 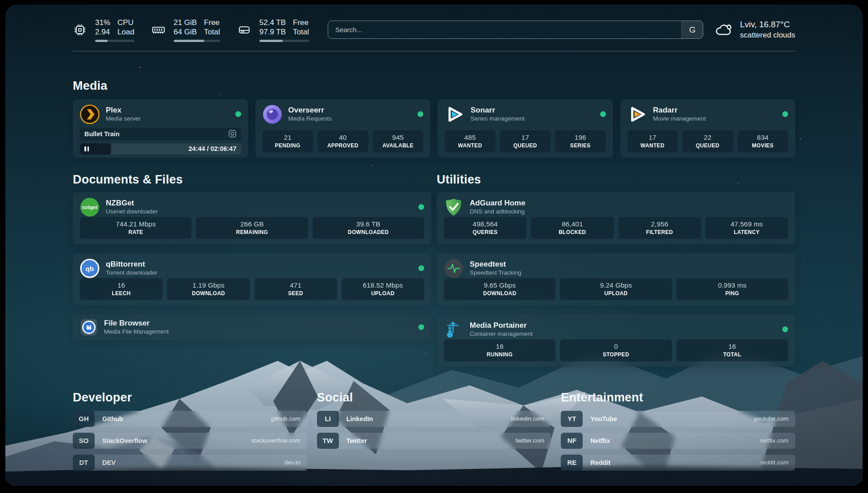 What do you see at coordinates (398, 141) in the screenshot?
I see `stat-available: 945AVAILABLE` at bounding box center [398, 141].